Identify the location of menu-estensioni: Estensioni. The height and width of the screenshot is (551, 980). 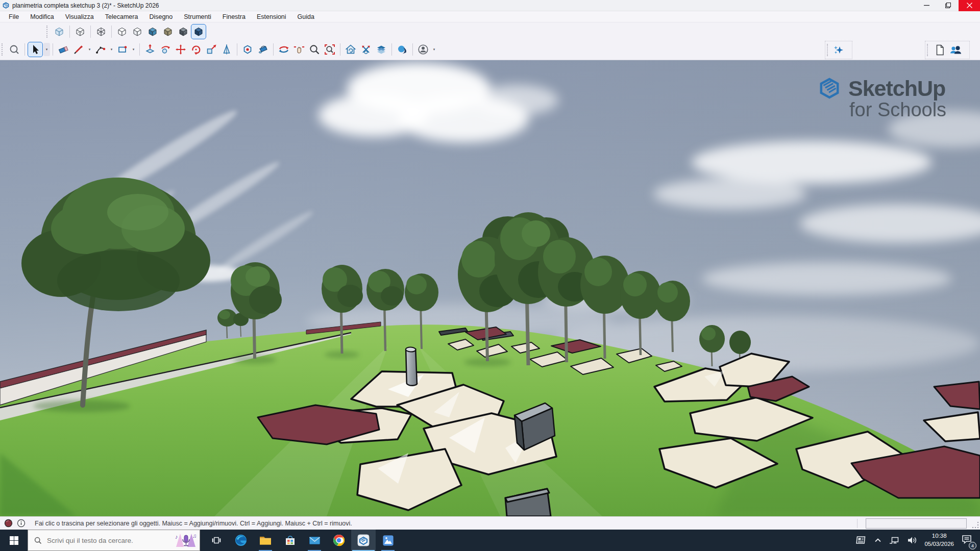
(272, 17).